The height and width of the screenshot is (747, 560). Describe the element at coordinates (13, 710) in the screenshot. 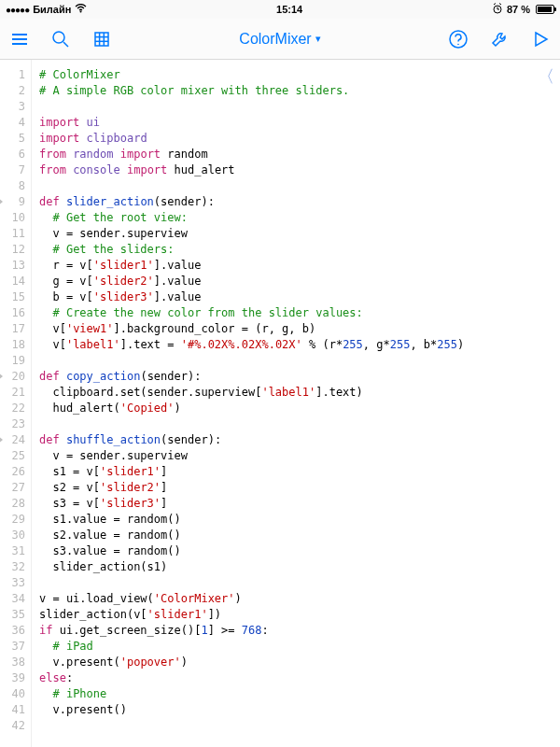

I see `line-number: 41` at that location.